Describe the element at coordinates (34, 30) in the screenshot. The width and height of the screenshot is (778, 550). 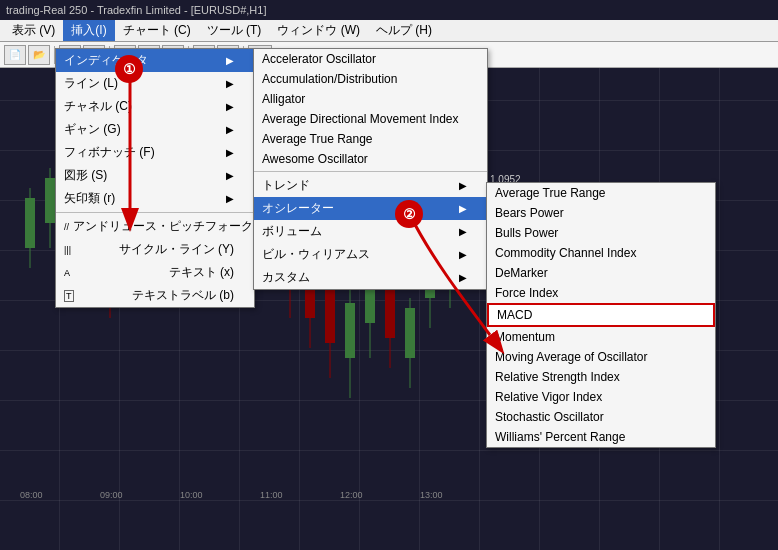
I see `menu-view: 表示 (V)` at that location.